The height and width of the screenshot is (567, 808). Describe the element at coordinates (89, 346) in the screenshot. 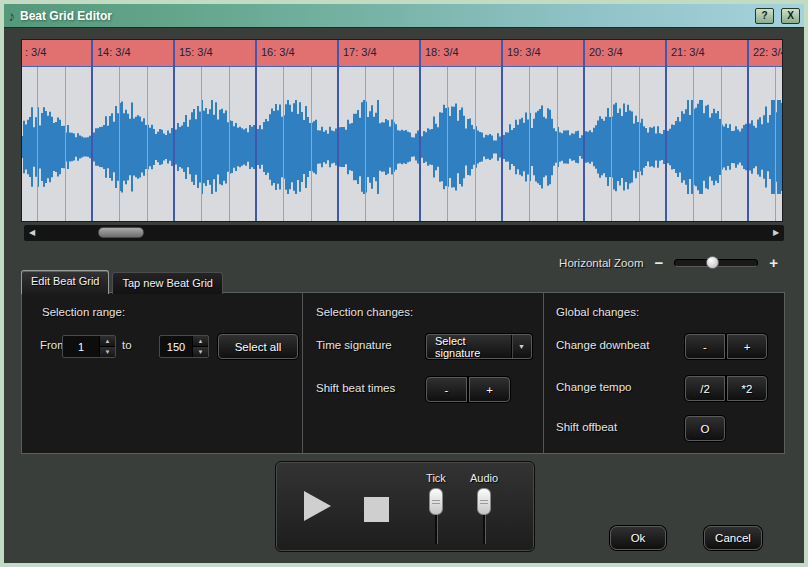

I see `from-spinner: 1 ▲ ▼` at that location.